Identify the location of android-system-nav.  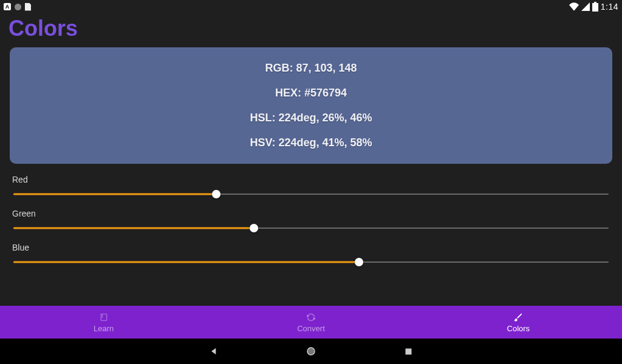
(311, 351).